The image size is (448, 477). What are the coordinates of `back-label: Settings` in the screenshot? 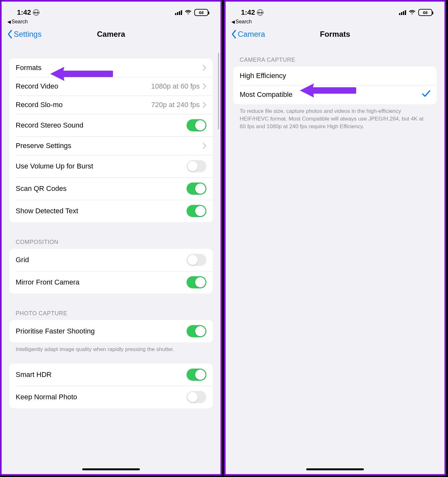 It's located at (28, 34).